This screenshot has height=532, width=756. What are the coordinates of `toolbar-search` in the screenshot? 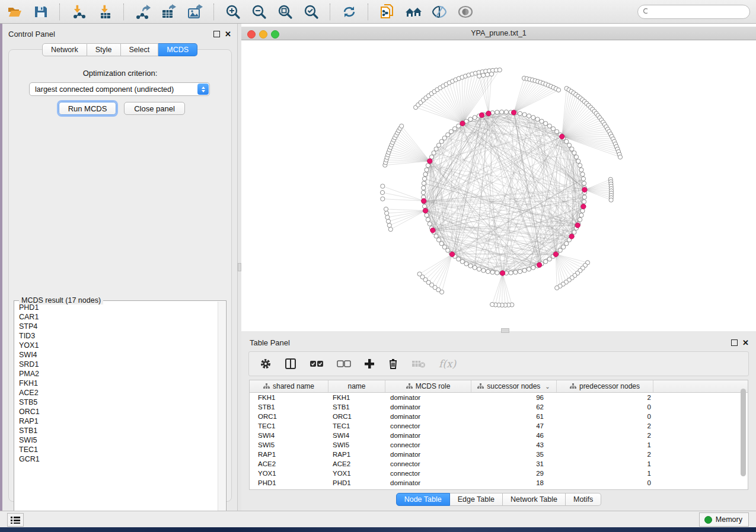 It's located at (694, 12).